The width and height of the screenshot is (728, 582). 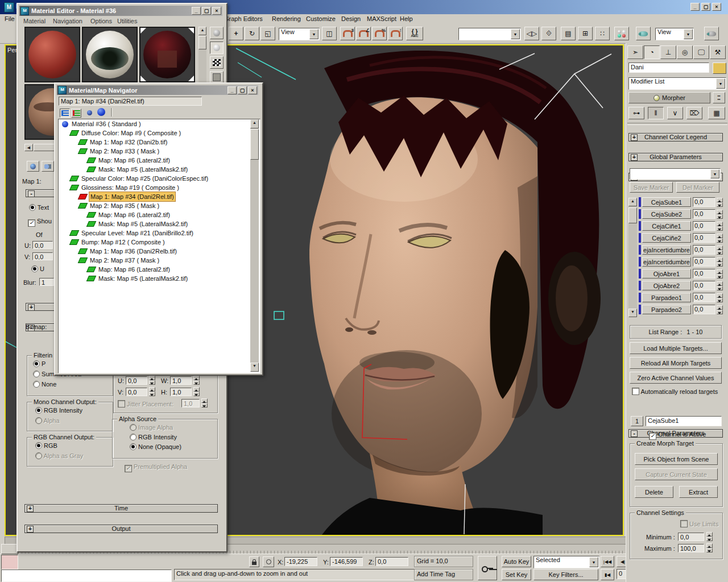 What do you see at coordinates (694, 113) in the screenshot?
I see `remove-modifier-button: ⌦` at bounding box center [694, 113].